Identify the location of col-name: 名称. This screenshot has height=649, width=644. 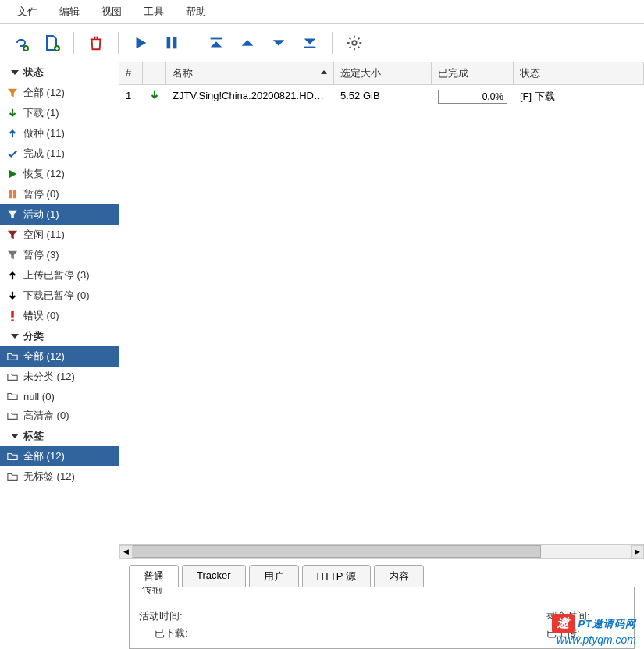
(250, 73).